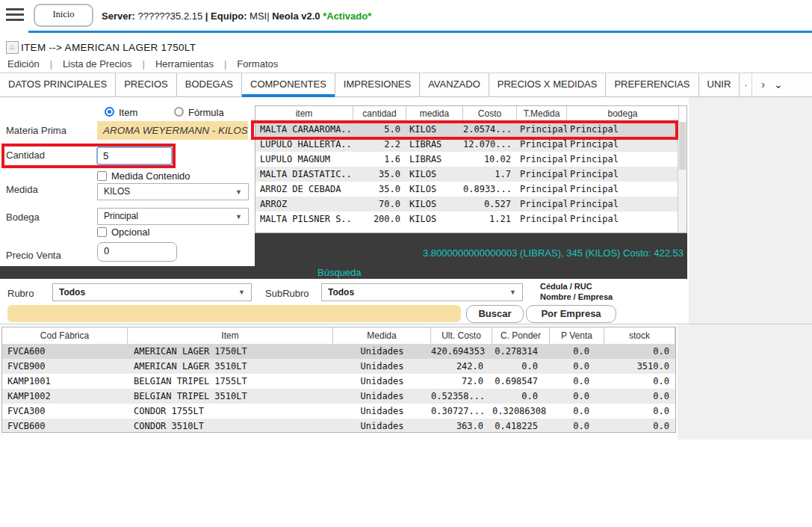 The image size is (812, 527). What do you see at coordinates (230, 336) in the screenshot?
I see `column-header: Item` at bounding box center [230, 336].